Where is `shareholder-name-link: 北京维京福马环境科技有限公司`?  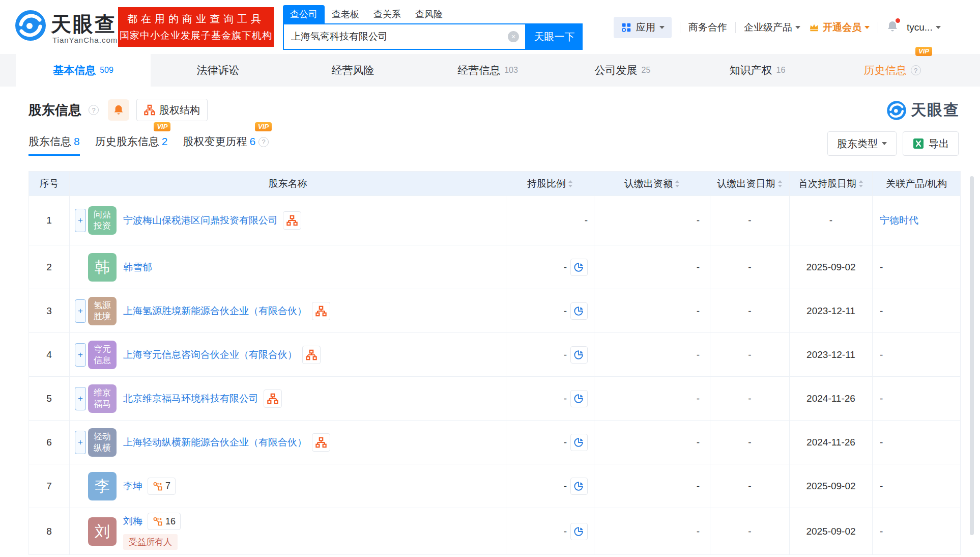 shareholder-name-link: 北京维京福马环境科技有限公司 is located at coordinates (191, 399).